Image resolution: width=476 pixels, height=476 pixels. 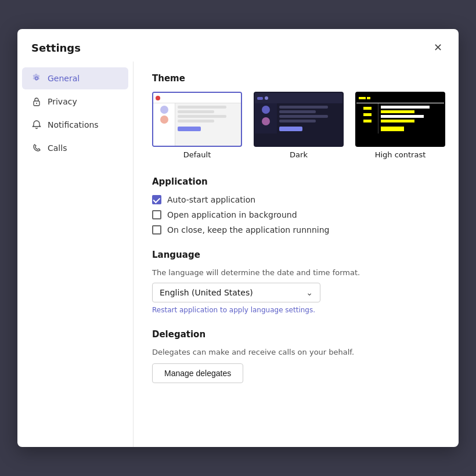 I want to click on delegation-section: Delegation Delegates can make and receiv…, so click(x=296, y=356).